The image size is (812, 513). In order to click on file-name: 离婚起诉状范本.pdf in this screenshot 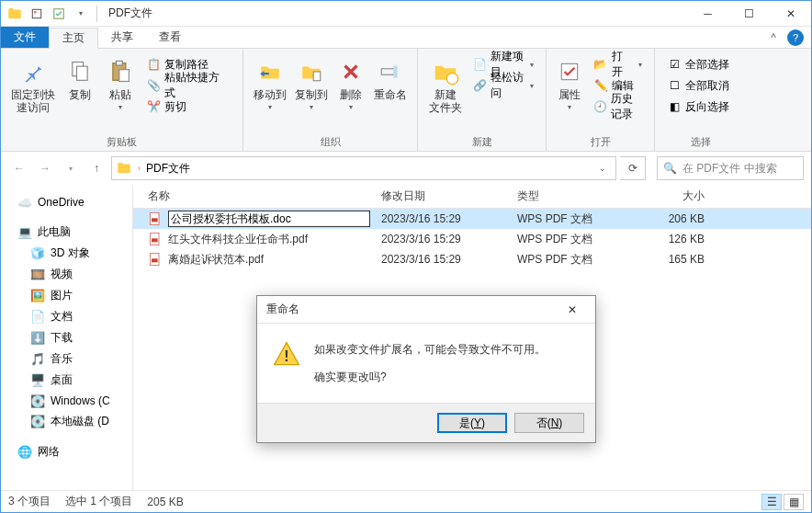, I will do `click(216, 259)`.